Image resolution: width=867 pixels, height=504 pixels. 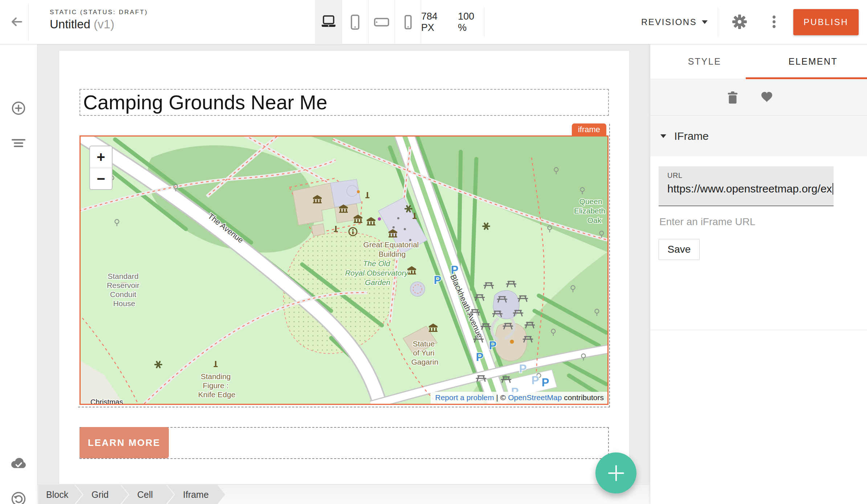 What do you see at coordinates (60, 495) in the screenshot?
I see `breadcrumb-block: Block` at bounding box center [60, 495].